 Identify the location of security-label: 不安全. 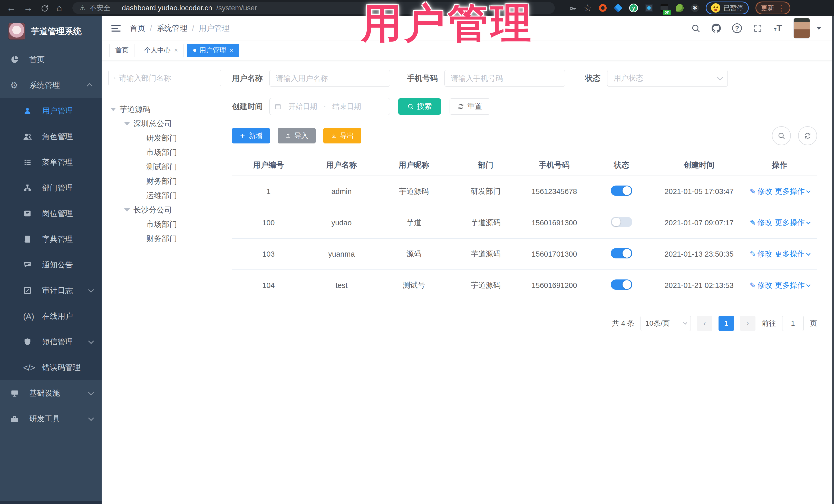
(100, 8).